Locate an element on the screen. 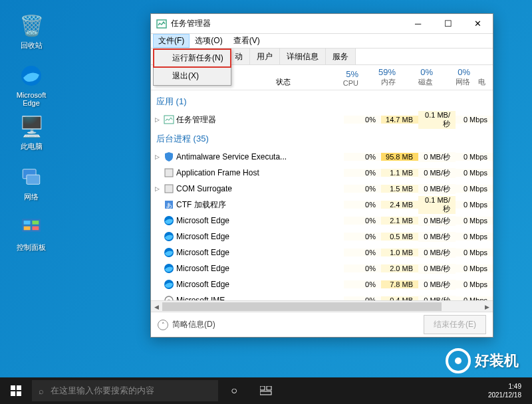  menu-file: 文件(F) is located at coordinates (172, 41).